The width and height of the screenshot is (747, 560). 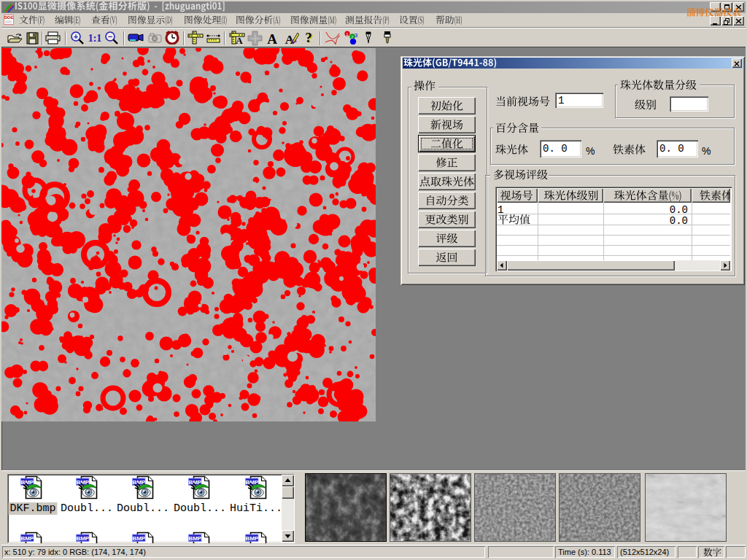 What do you see at coordinates (95, 38) in the screenshot?
I see `svg-text: 1:1` at bounding box center [95, 38].